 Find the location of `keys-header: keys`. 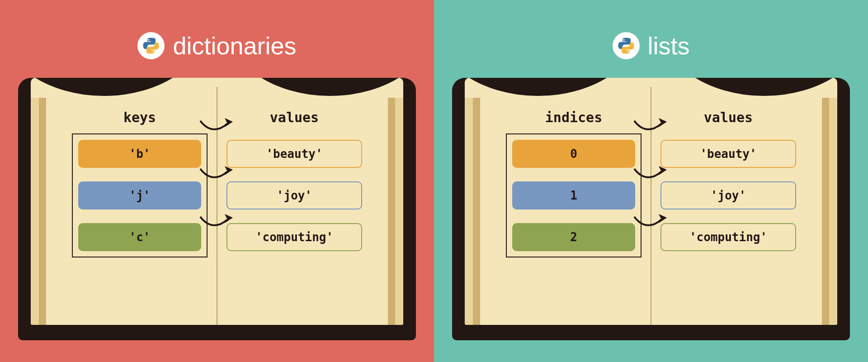

keys-header: keys is located at coordinates (140, 118).